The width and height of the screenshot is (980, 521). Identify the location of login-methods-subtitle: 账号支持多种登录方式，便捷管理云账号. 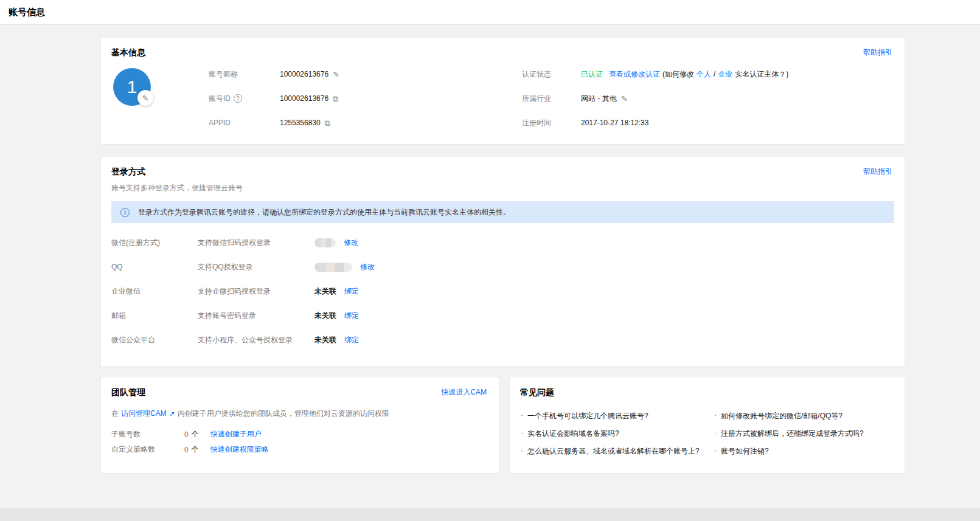
(502, 188).